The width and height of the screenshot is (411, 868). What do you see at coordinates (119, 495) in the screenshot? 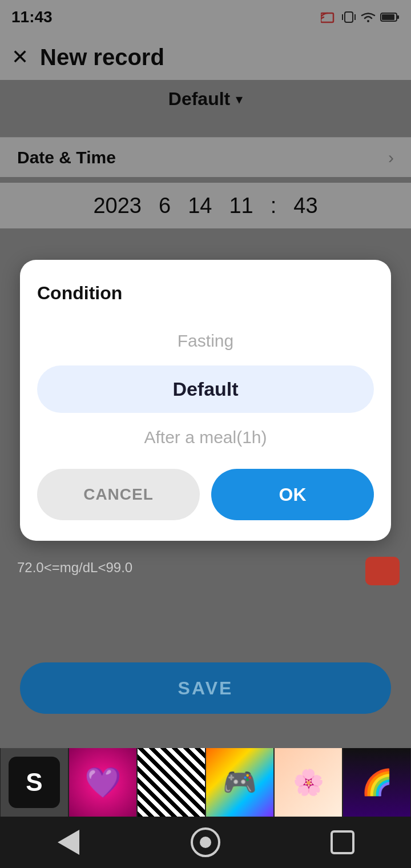
I see `cancel-button: CANCEL` at bounding box center [119, 495].